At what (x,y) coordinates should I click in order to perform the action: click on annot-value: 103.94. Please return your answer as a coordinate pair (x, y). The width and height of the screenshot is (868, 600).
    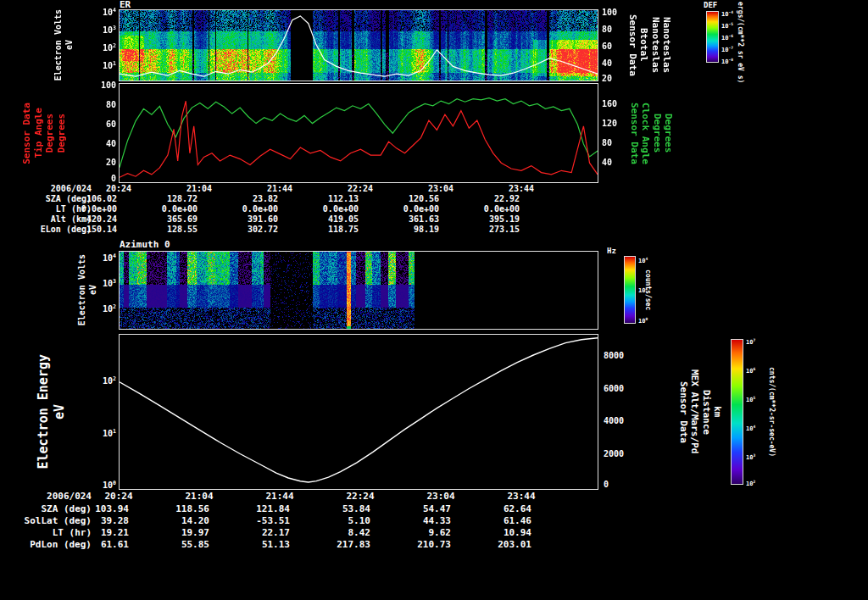
    Looking at the image, I should click on (99, 509).